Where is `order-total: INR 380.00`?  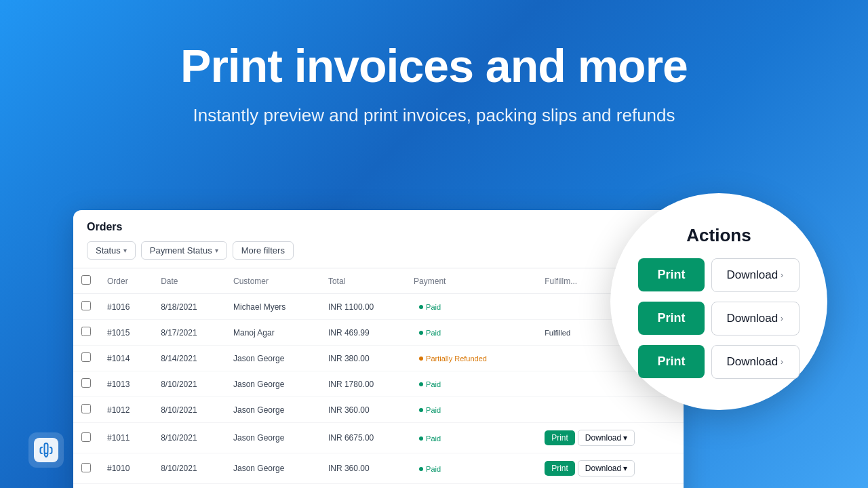 order-total: INR 380.00 is located at coordinates (363, 359).